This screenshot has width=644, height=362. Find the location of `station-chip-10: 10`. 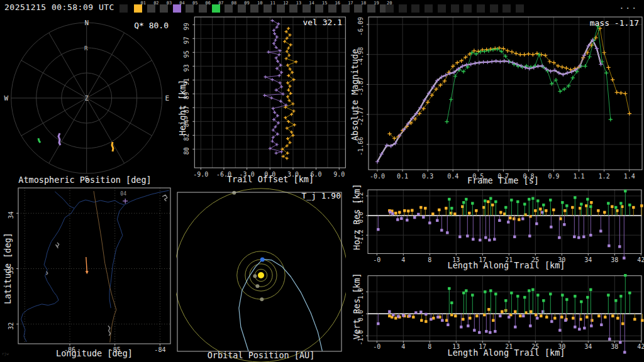

station-chip-10: 10 is located at coordinates (256, 8).